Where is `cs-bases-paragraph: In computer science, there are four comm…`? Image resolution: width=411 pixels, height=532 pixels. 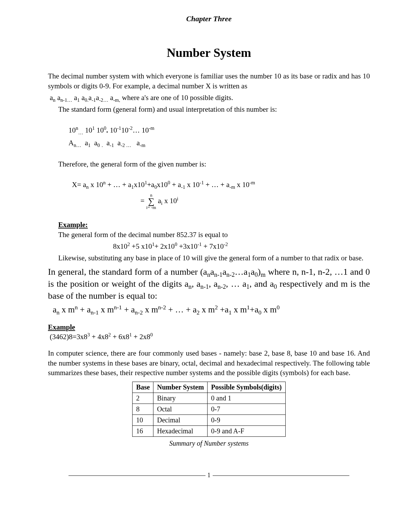
cs-bases-paragraph: In computer science, there are four comm… is located at coordinates (209, 363).